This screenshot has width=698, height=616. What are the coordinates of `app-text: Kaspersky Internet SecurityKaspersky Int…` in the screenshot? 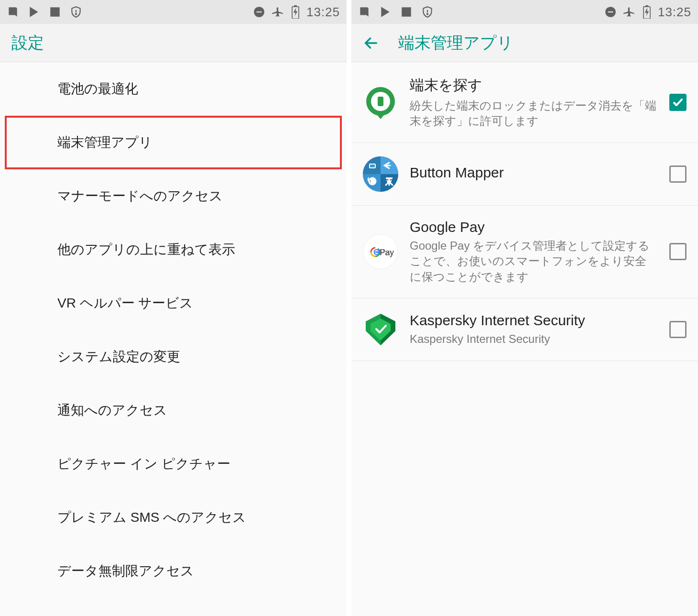 It's located at (534, 330).